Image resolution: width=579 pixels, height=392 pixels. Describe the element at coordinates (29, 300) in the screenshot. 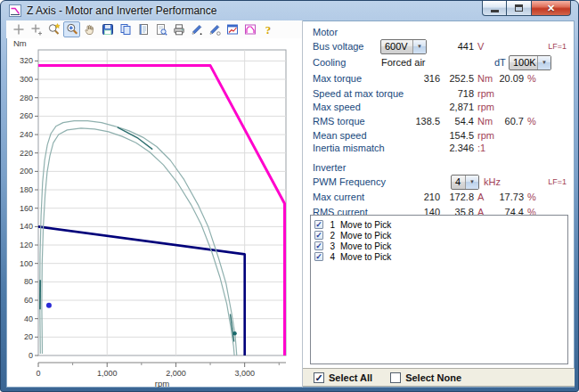

I see `svg-text: 60` at that location.